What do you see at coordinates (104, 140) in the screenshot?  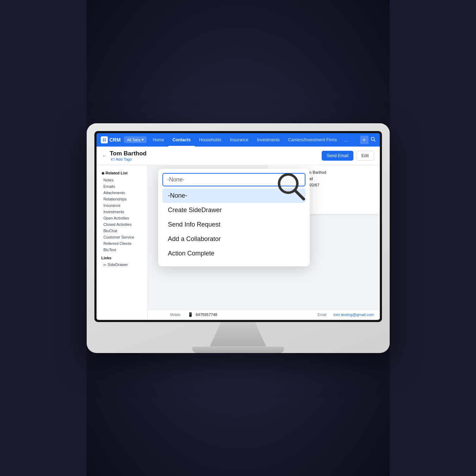 I see `logo-icon` at bounding box center [104, 140].